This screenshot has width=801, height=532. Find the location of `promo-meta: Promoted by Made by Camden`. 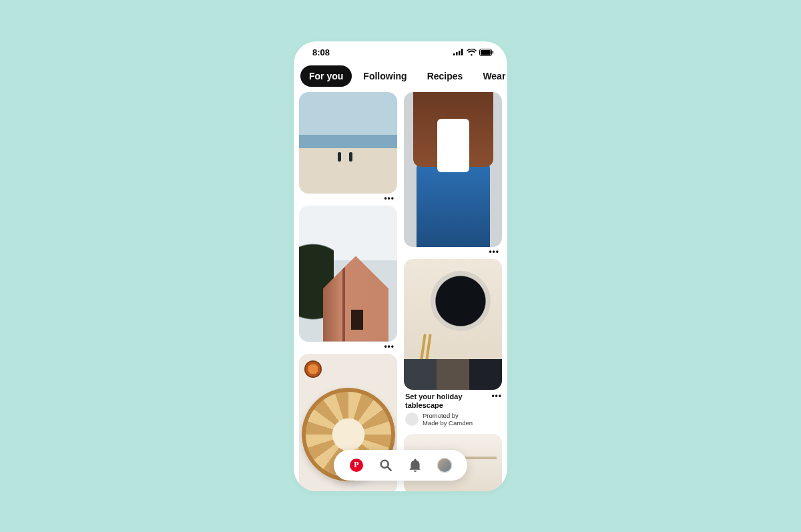

promo-meta: Promoted by Made by Camden is located at coordinates (453, 421).